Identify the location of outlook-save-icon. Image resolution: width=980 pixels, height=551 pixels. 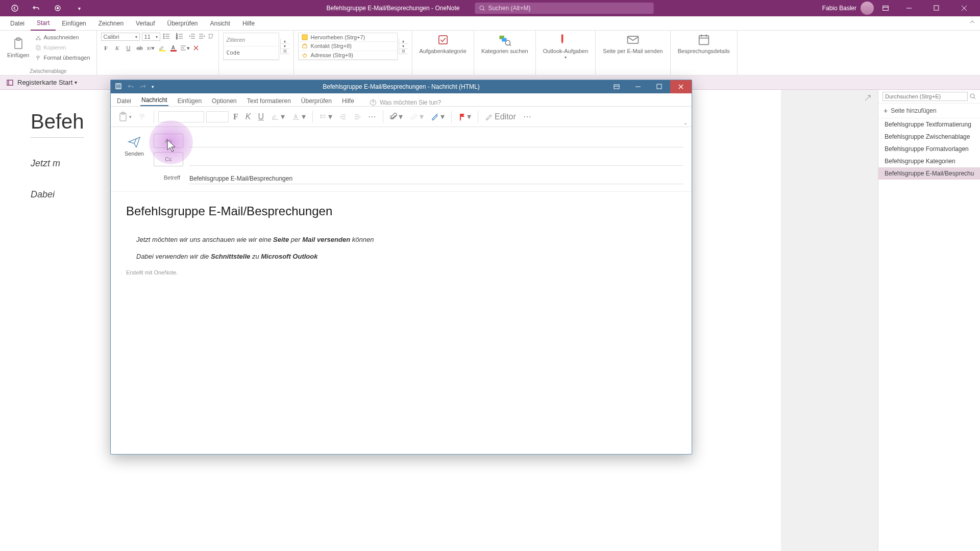
(118, 87).